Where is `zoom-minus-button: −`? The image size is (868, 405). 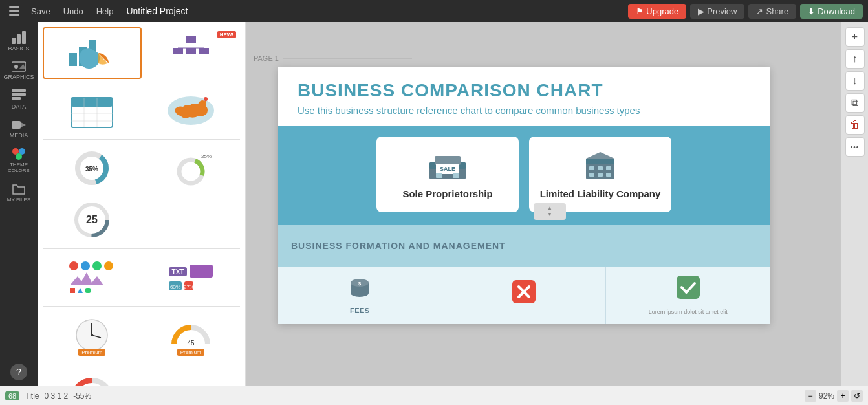
zoom-minus-button: − is located at coordinates (810, 396).